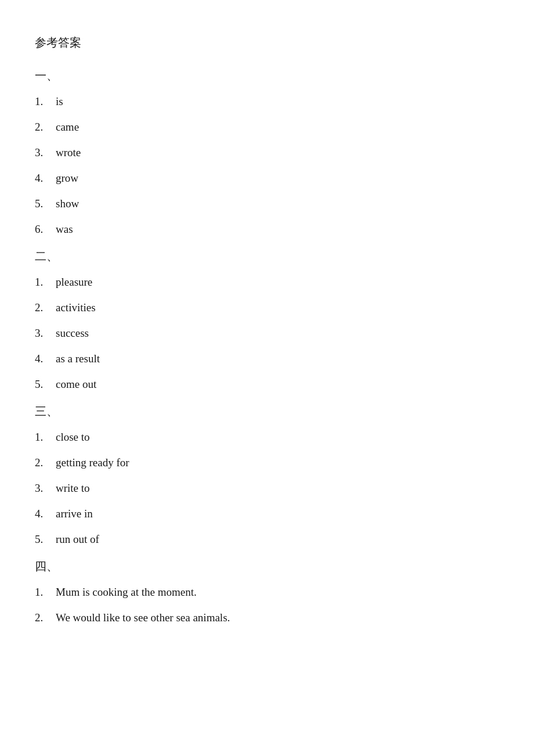  Describe the element at coordinates (59, 102) in the screenshot. I see `item-text: is` at that location.